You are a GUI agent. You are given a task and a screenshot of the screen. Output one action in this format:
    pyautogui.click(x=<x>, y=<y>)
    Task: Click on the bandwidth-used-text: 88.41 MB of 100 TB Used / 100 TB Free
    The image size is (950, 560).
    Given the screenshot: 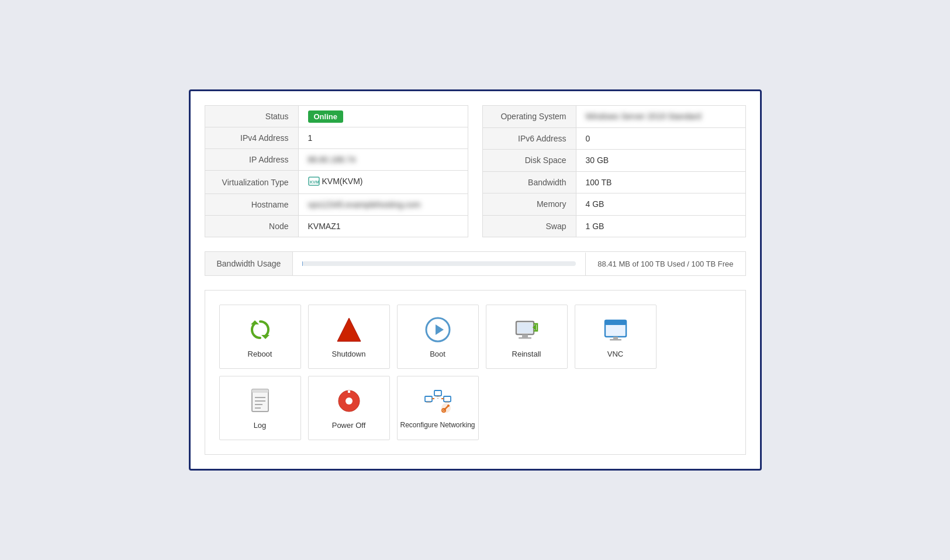 What is the action you would take?
    pyautogui.click(x=665, y=264)
    